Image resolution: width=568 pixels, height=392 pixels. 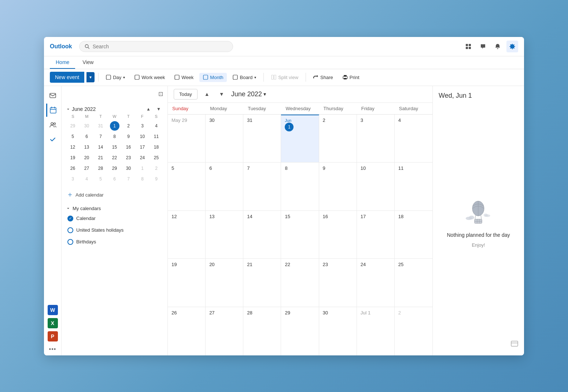 I want to click on mini-calendar-day: 12, so click(x=73, y=147).